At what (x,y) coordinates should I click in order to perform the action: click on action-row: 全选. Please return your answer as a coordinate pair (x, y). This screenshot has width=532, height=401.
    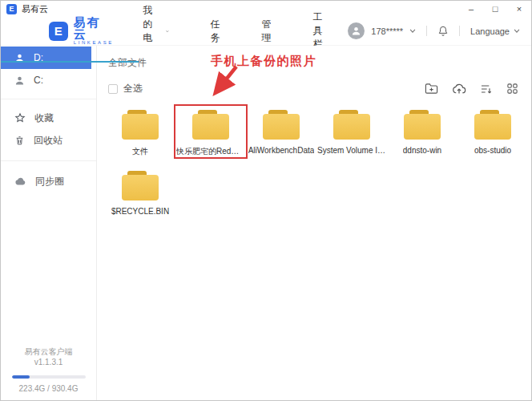
    Looking at the image, I should click on (314, 83).